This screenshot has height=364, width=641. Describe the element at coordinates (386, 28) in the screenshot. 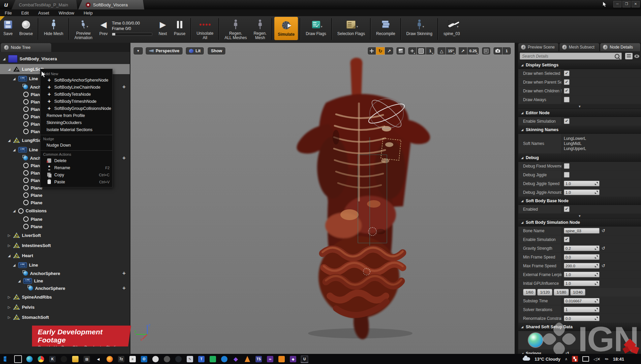

I see `recompile-button: Recompile` at that location.